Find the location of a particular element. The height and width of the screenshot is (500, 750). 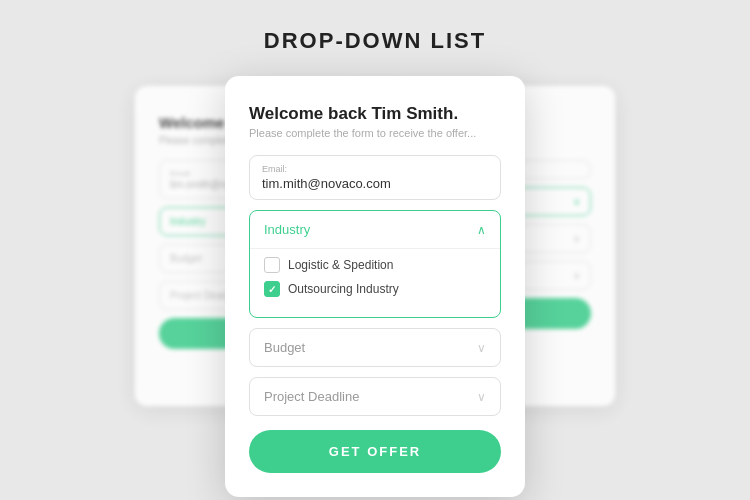

page-title: DROP-DOWN LIST is located at coordinates (375, 41).